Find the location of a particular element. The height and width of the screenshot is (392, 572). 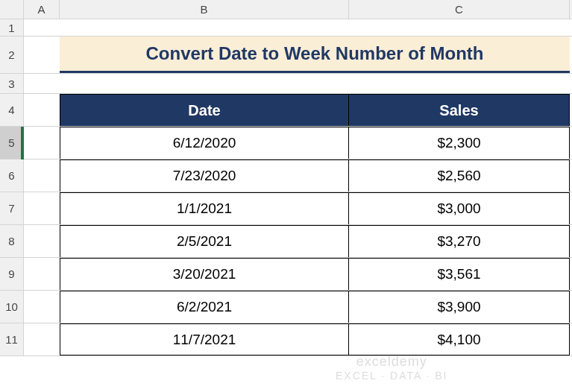

header-sales: Sales is located at coordinates (459, 110).